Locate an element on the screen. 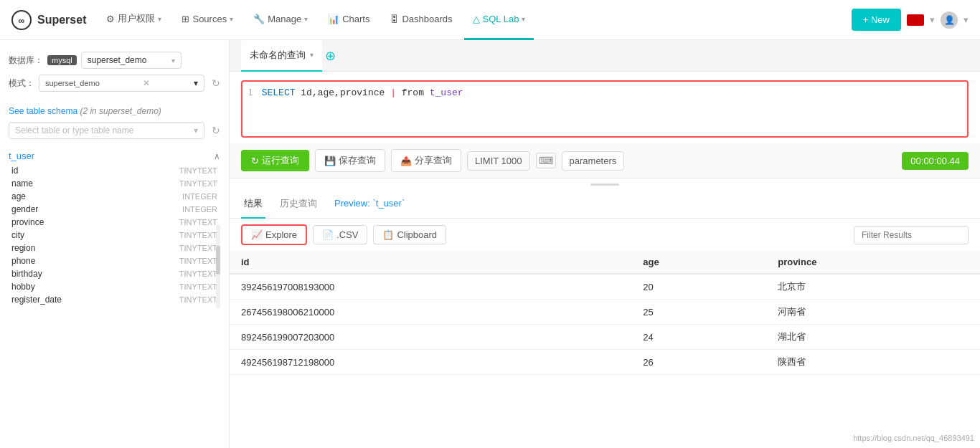 This screenshot has height=448, width=980. field-name: province is located at coordinates (27, 222).